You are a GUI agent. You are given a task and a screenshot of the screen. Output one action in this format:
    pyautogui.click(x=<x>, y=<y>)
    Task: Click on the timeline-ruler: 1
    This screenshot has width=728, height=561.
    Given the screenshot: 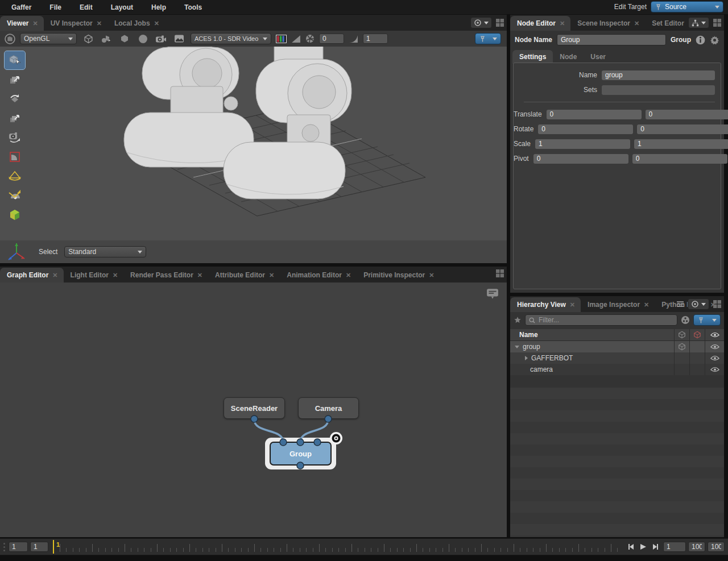 What is the action you would take?
    pyautogui.click(x=337, y=547)
    